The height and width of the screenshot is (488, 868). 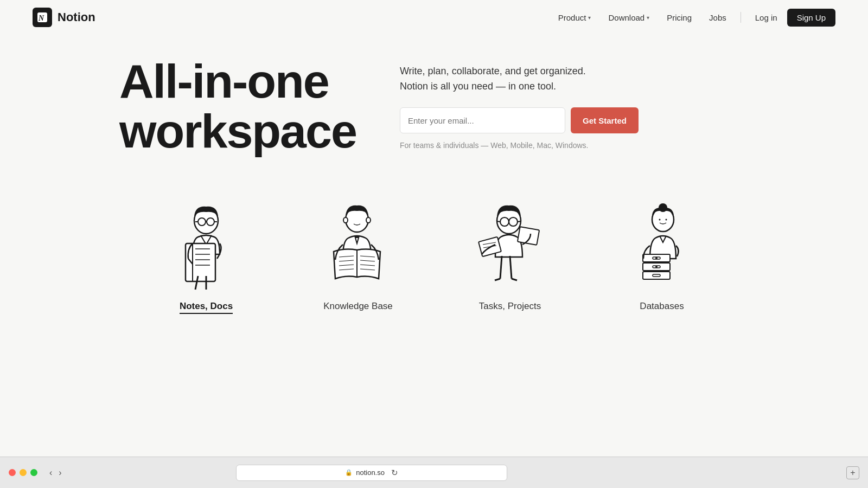 What do you see at coordinates (629, 17) in the screenshot?
I see `nav-download: Download ▾` at bounding box center [629, 17].